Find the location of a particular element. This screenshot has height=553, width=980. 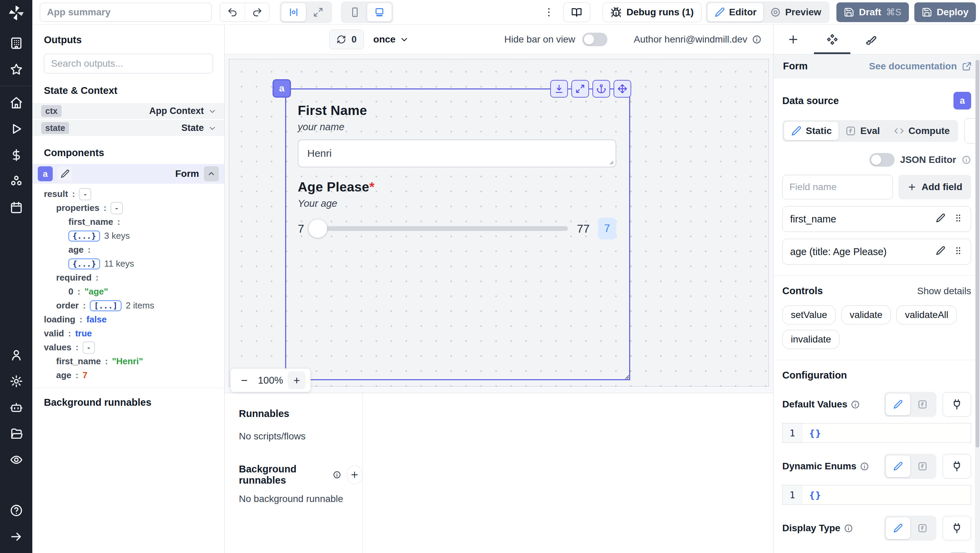

rename-component-button is located at coordinates (65, 174).